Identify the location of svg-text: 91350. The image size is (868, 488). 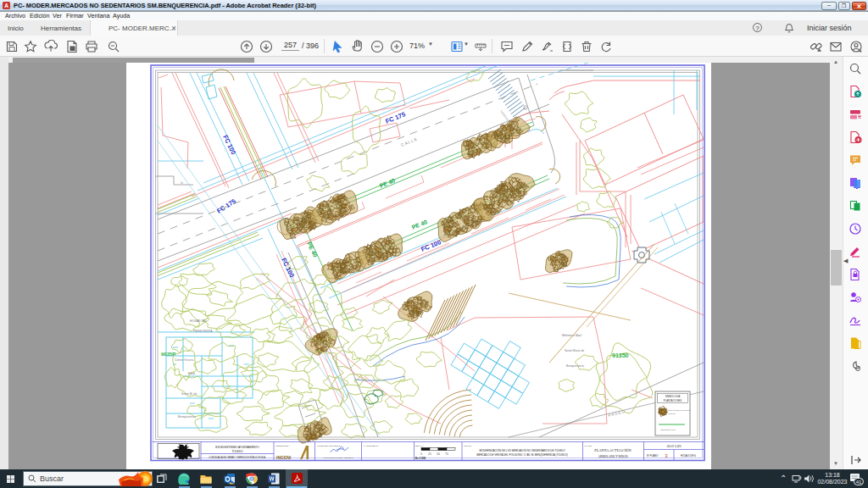
(620, 356).